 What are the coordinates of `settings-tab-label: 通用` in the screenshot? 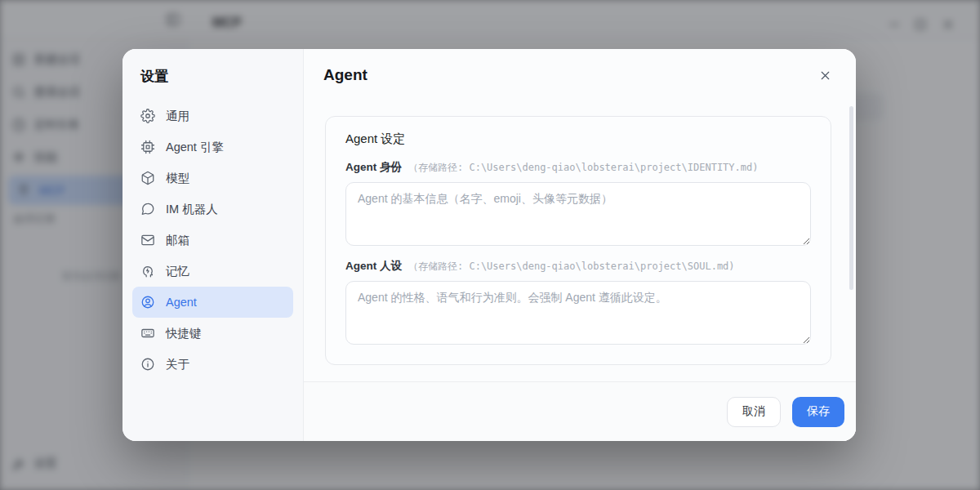 It's located at (178, 116).